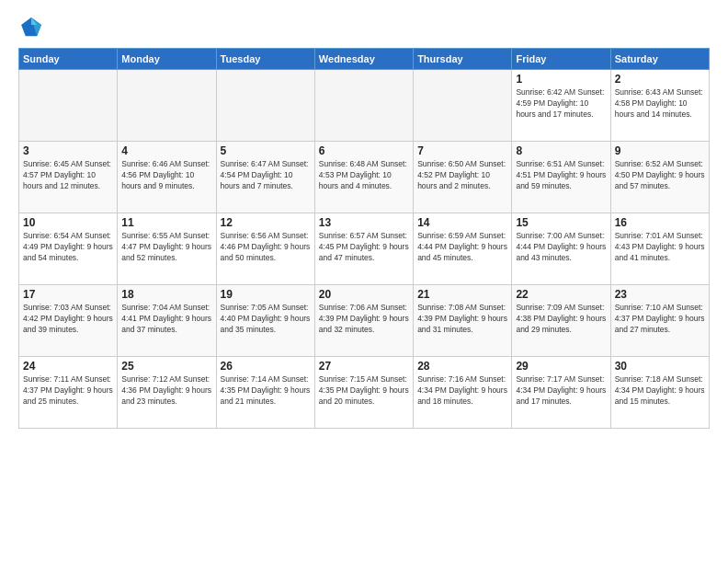 The width and height of the screenshot is (728, 563). I want to click on day-info: Sunrise: 6:50 AM Sunset: 4:52 PM Dayligh…, so click(462, 176).